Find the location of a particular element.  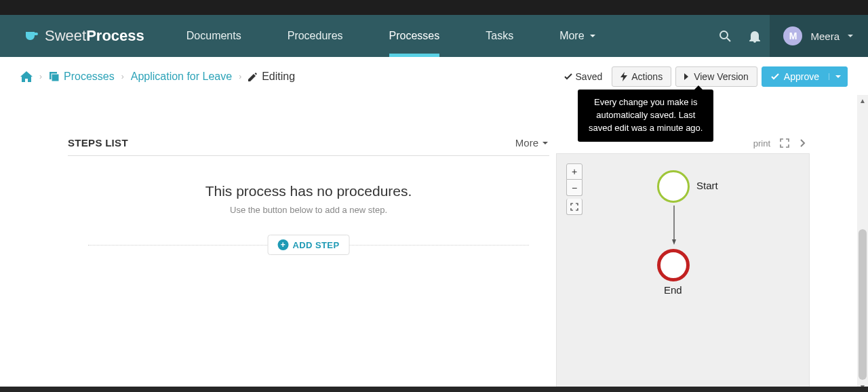

zoom-controls: + − is located at coordinates (574, 189).